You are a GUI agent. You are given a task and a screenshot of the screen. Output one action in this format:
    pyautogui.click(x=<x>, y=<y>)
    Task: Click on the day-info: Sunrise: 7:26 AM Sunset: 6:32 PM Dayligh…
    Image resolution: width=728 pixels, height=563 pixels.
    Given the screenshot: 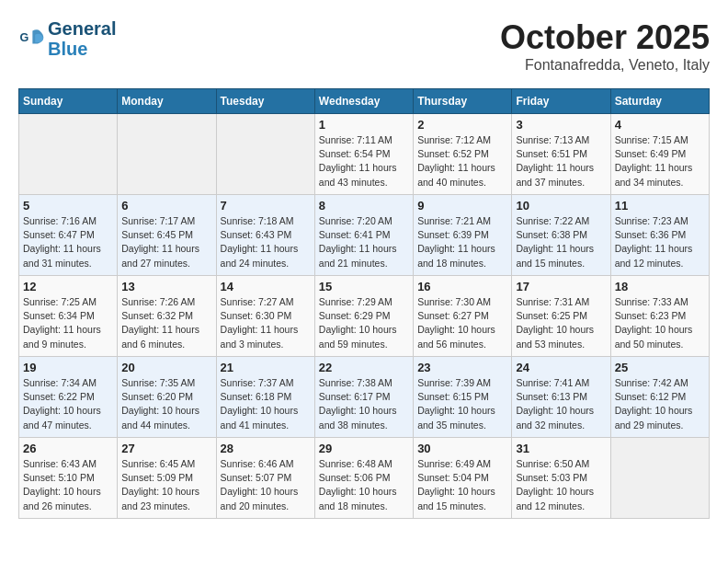 What is the action you would take?
    pyautogui.click(x=166, y=324)
    